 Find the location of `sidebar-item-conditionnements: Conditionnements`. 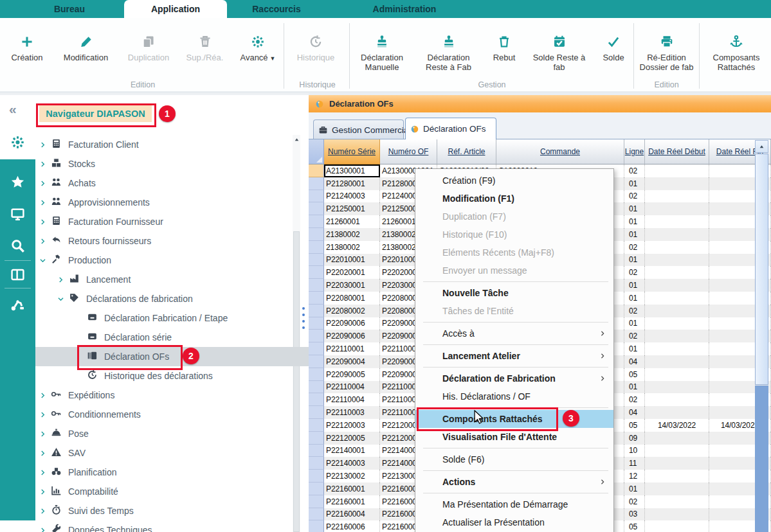

sidebar-item-conditionnements: Conditionnements is located at coordinates (170, 414).